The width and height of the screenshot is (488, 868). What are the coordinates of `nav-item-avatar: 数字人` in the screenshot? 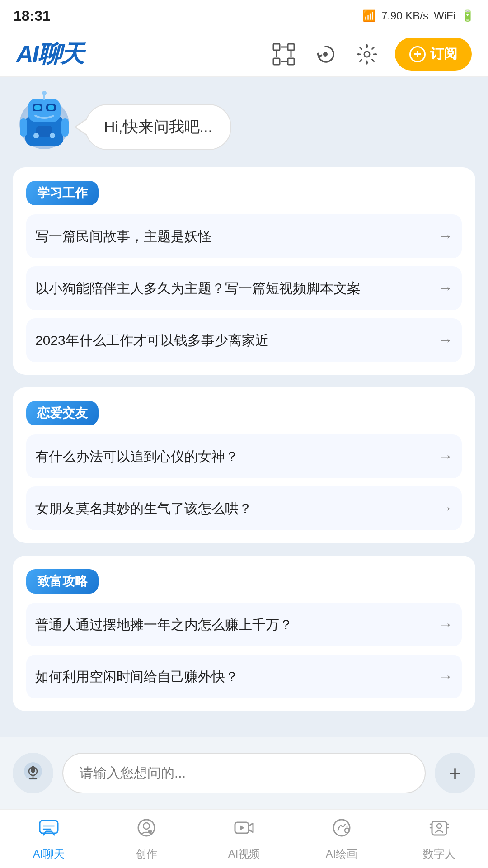 It's located at (439, 839).